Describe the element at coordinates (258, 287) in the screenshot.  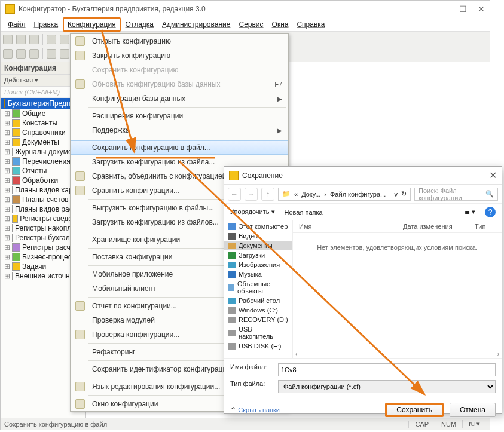
I see `places-item: Объемные объекты` at that location.